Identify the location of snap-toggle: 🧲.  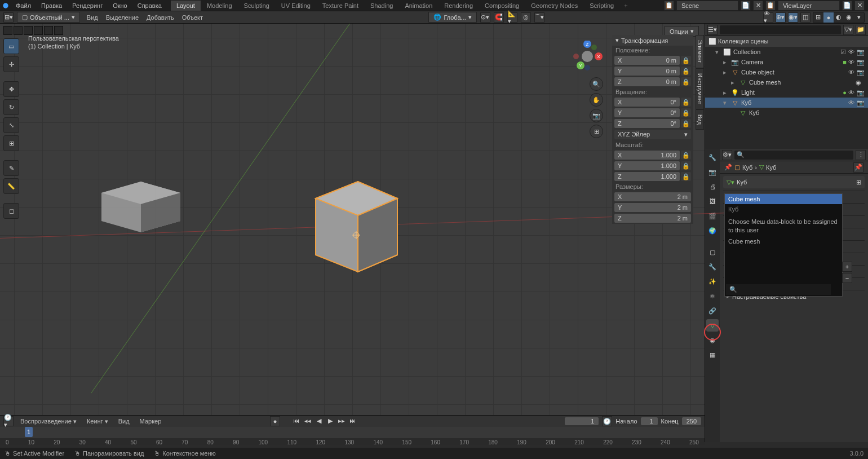
(499, 17).